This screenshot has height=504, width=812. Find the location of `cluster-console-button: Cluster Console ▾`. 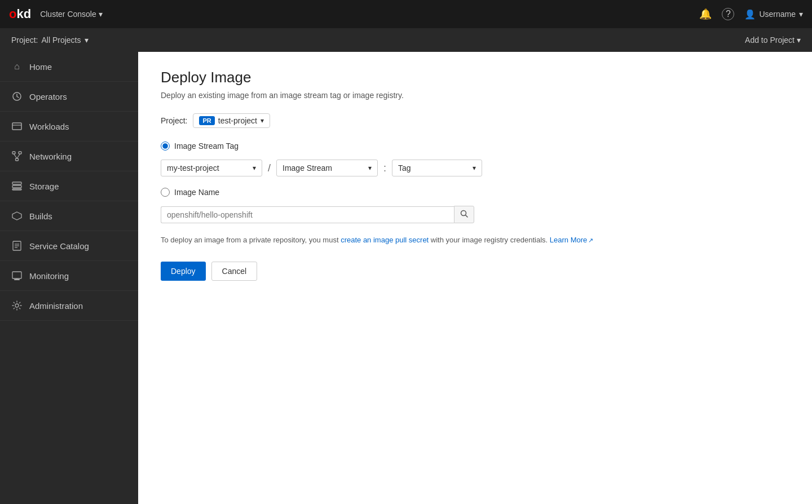

cluster-console-button: Cluster Console ▾ is located at coordinates (71, 14).